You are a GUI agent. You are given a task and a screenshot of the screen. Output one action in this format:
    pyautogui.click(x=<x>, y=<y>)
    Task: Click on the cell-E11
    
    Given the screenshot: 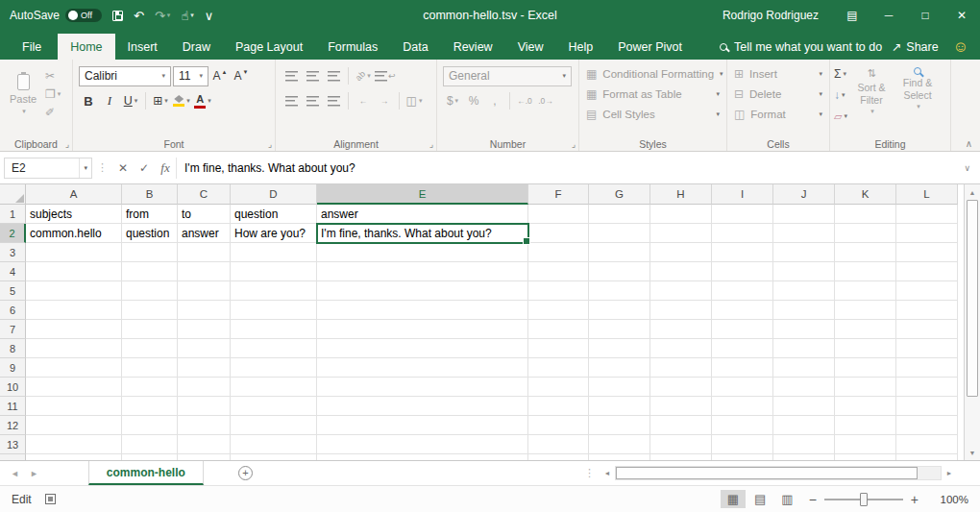 What is the action you would take?
    pyautogui.click(x=423, y=406)
    